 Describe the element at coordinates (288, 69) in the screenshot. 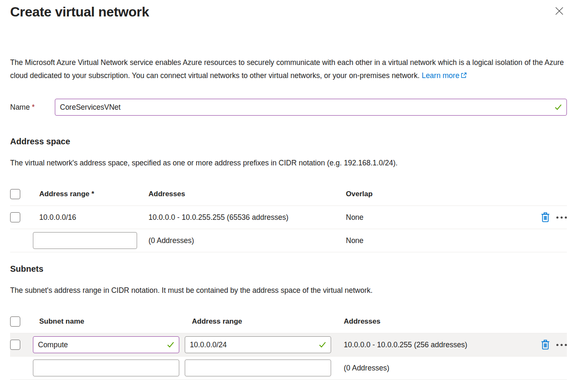

I see `intro-paragraph: The Microsoft Azure Virtual Network serv…` at that location.